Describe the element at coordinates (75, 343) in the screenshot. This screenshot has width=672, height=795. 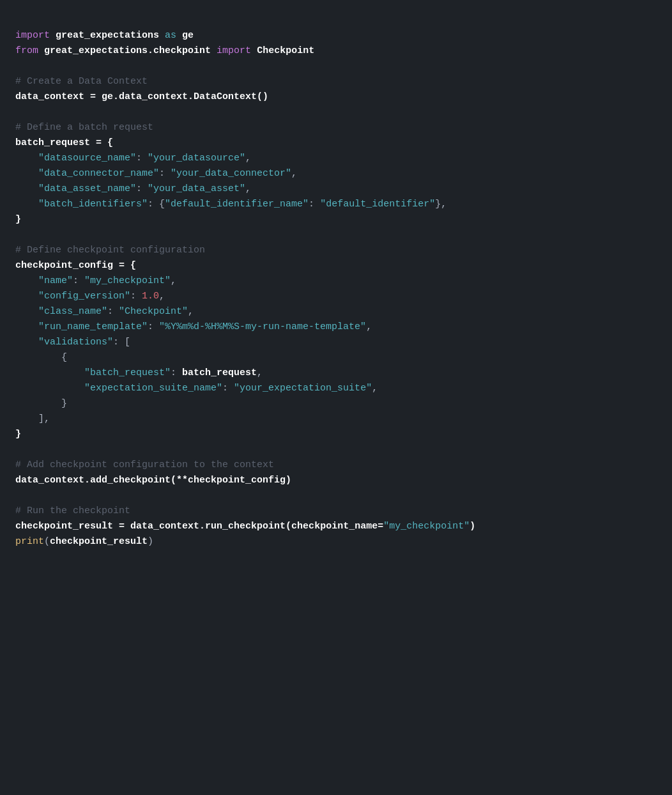
I see `validations-key: "validations"` at that location.